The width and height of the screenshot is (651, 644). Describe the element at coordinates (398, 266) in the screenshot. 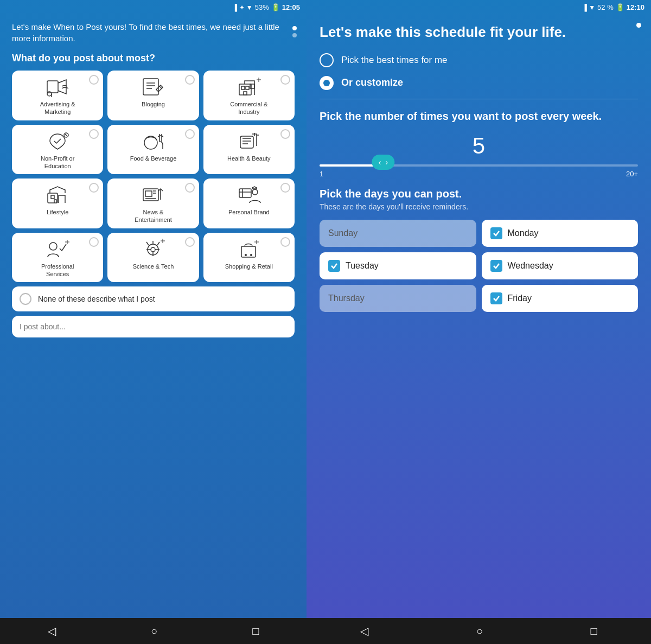

I see `day-tuesday: Tuesday` at that location.